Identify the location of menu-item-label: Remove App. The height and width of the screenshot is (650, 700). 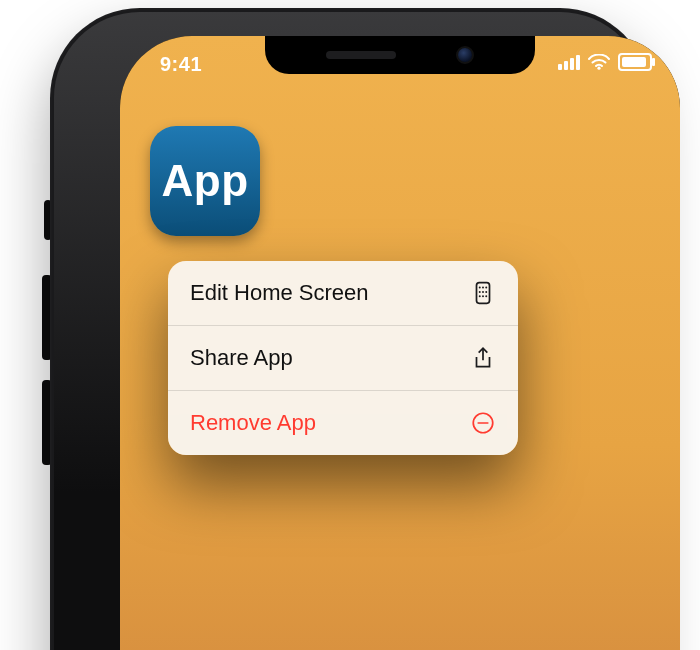
(253, 423).